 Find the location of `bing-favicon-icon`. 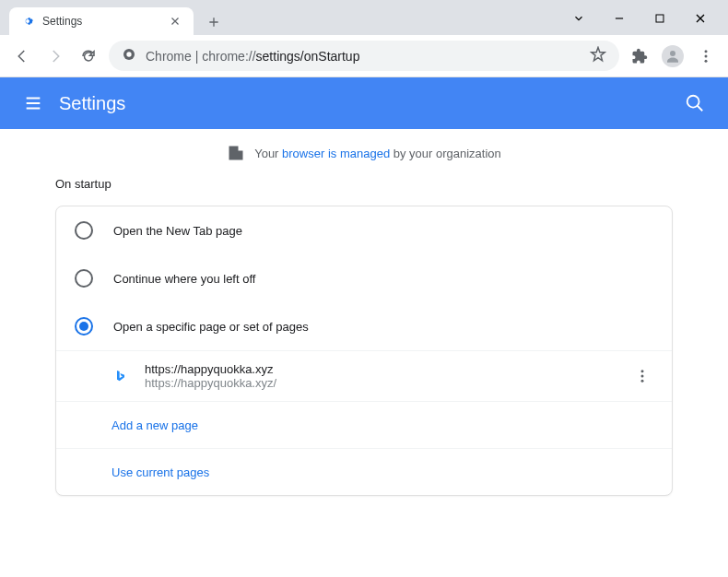

bing-favicon-icon is located at coordinates (121, 376).